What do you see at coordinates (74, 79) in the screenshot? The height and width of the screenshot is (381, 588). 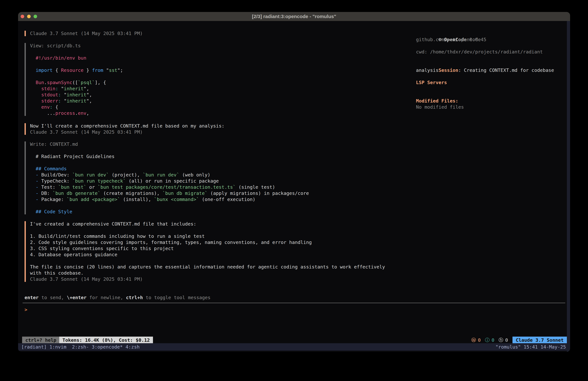 I see `chat-block: View: script/db.ts #!/usr/bin/env bun im…` at bounding box center [74, 79].